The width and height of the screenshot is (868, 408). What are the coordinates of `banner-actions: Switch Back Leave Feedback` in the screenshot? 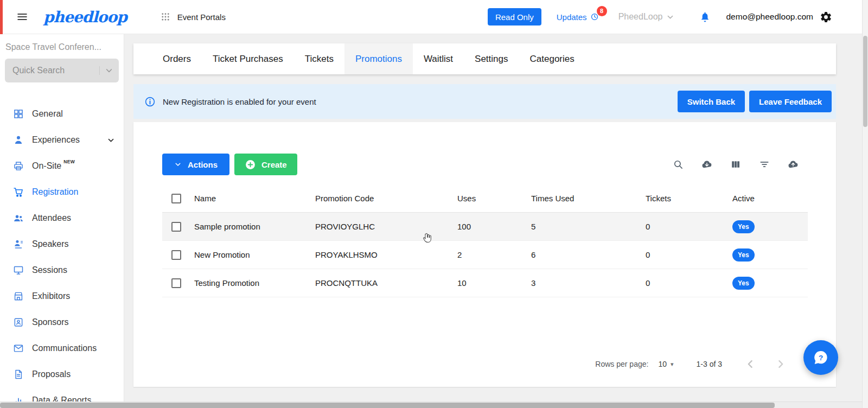 It's located at (755, 101).